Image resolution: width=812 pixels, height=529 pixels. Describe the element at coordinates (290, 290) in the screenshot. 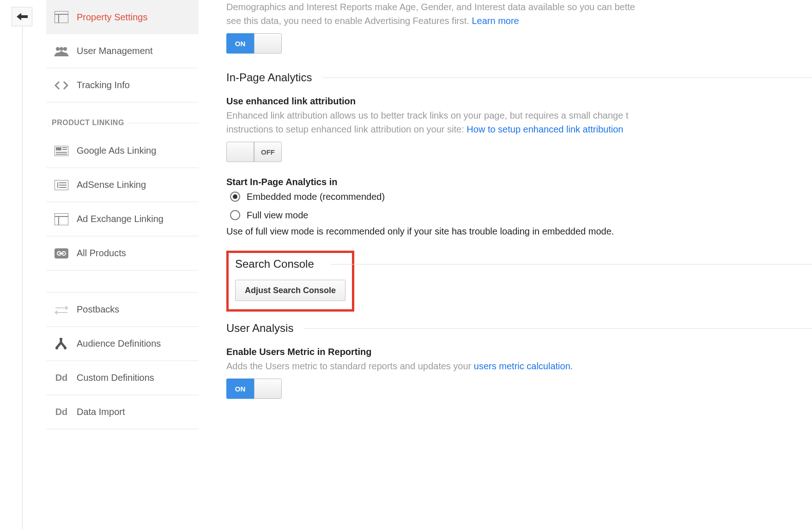

I see `adjust-search-console-button: Adjust Search Console` at that location.